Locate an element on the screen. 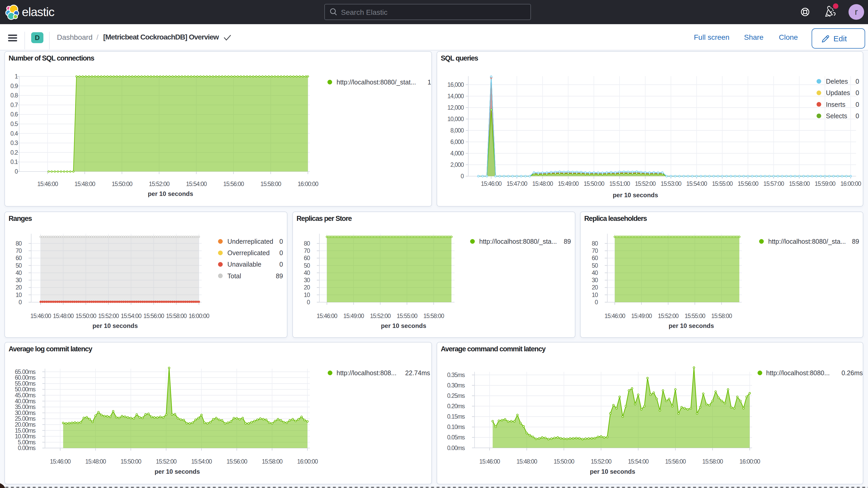  svg-text: 10,000 is located at coordinates (456, 119).